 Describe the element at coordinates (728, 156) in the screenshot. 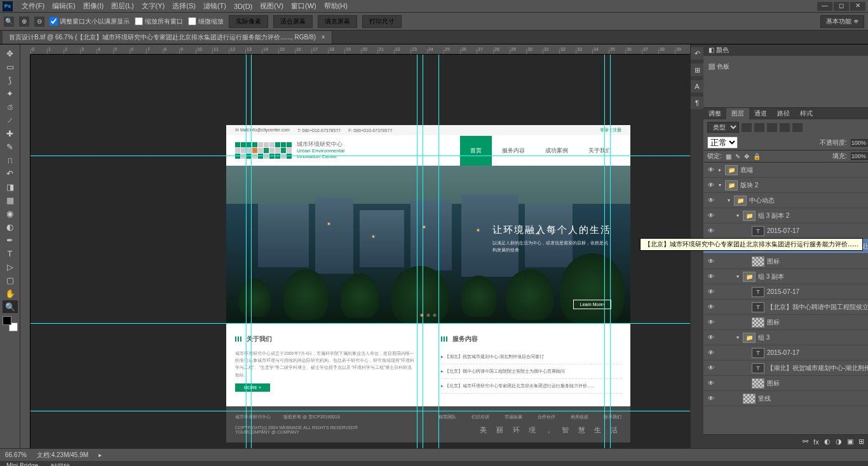

I see `lock-trans-icon: ▦` at that location.